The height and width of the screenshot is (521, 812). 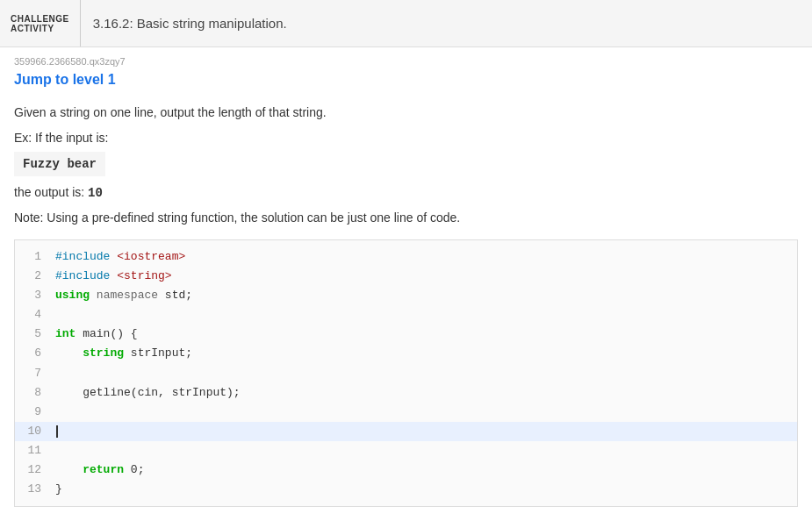 What do you see at coordinates (406, 315) in the screenshot?
I see `code-line-4: 4` at bounding box center [406, 315].